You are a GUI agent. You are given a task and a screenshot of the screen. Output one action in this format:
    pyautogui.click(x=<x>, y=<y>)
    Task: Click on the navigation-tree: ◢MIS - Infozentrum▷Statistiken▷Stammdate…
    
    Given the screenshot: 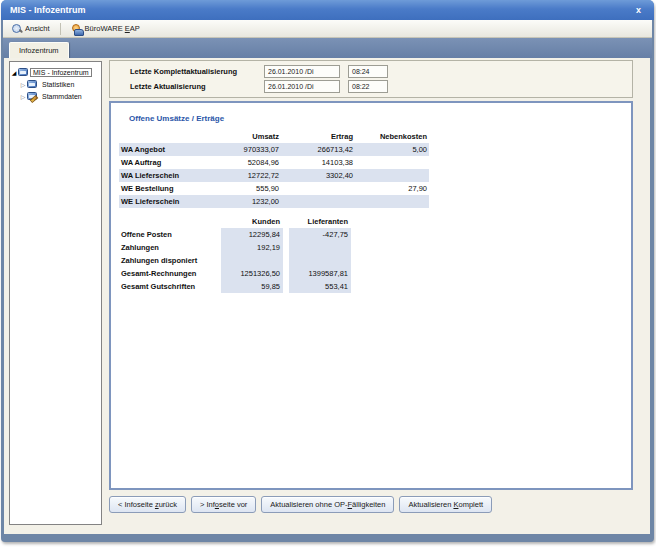 What is the action you would take?
    pyautogui.click(x=56, y=293)
    